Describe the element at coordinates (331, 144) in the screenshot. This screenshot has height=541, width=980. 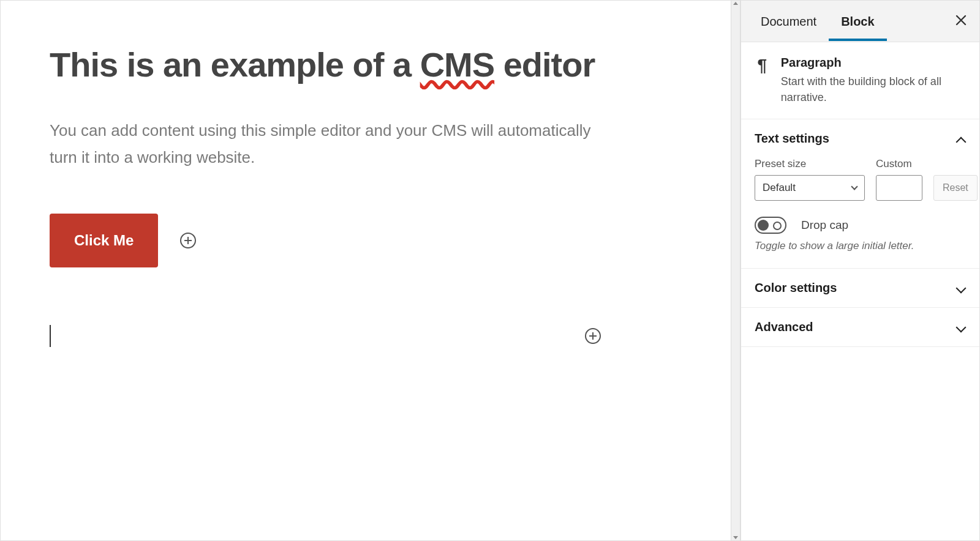
I see `paragraph-block: You can add content using this simple ed…` at that location.